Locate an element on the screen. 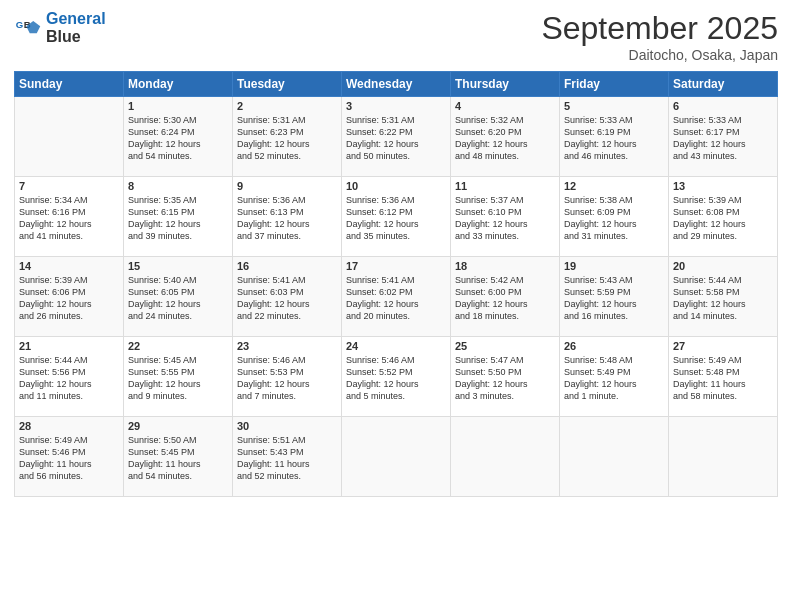  day-number: 21 is located at coordinates (69, 346).